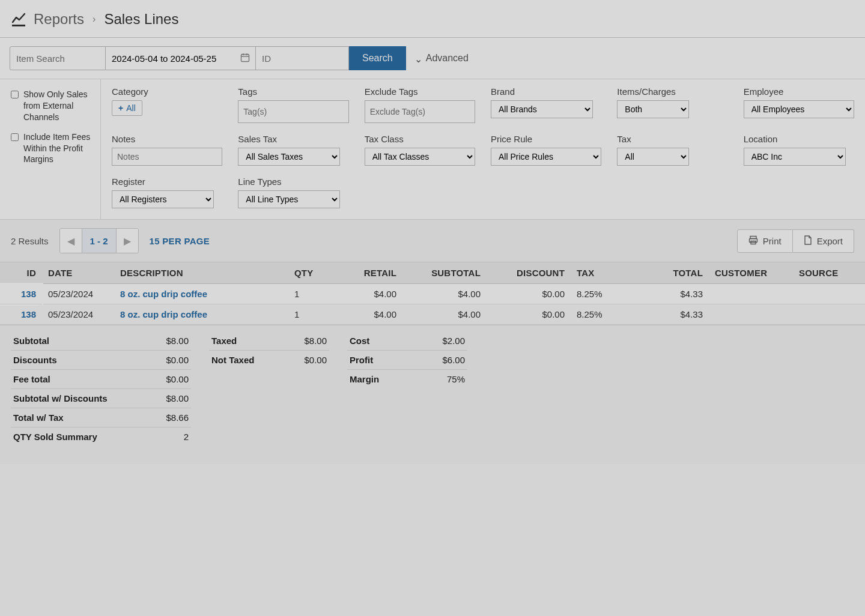 The width and height of the screenshot is (865, 616). What do you see at coordinates (293, 139) in the screenshot?
I see `filter-sales-tax-label: Sales Tax` at bounding box center [293, 139].